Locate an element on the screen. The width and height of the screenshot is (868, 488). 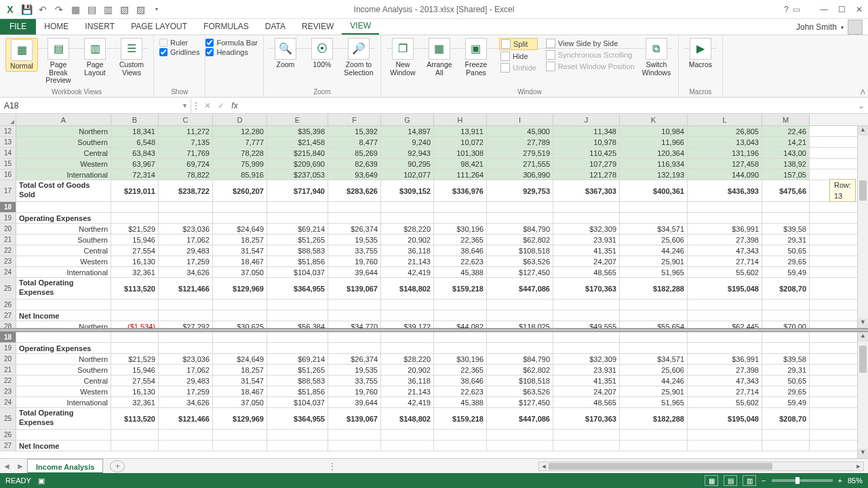
cell: $34,770 is located at coordinates (355, 325).